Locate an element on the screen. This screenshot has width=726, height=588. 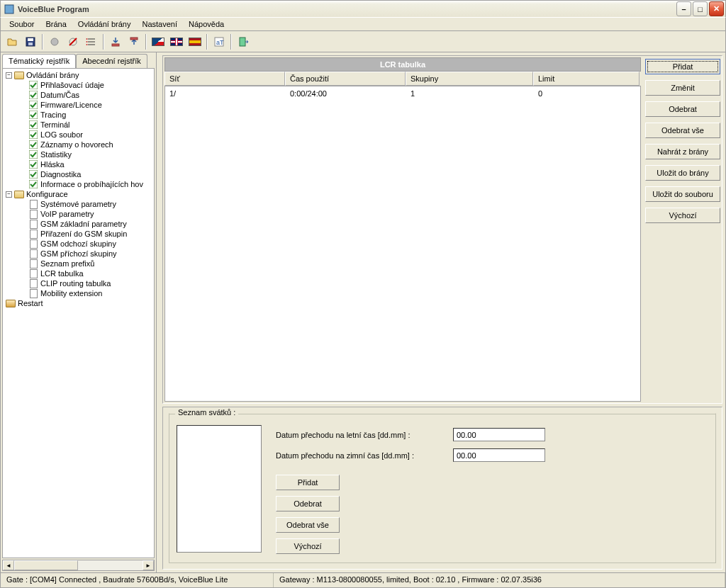
ulozit-brany-button: Uložit do brány is located at coordinates (683, 173).